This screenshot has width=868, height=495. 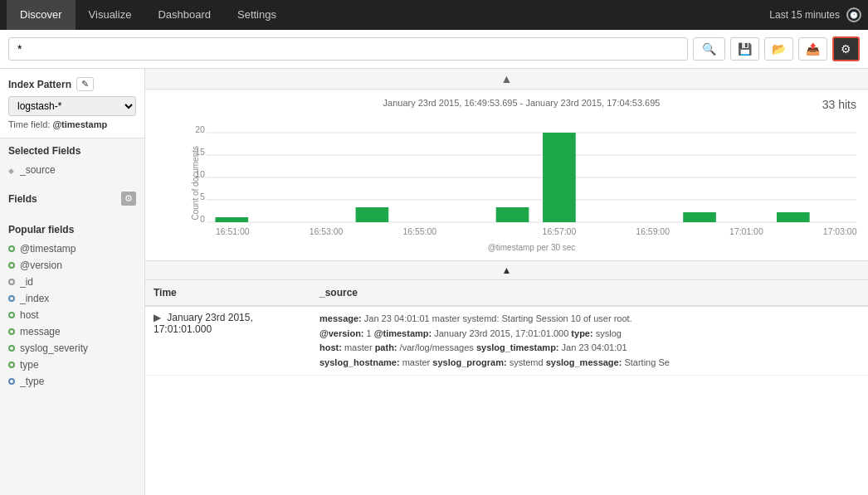 I want to click on source-content: message: Jan 23 04:01:01 master systemd:…, so click(x=589, y=341).